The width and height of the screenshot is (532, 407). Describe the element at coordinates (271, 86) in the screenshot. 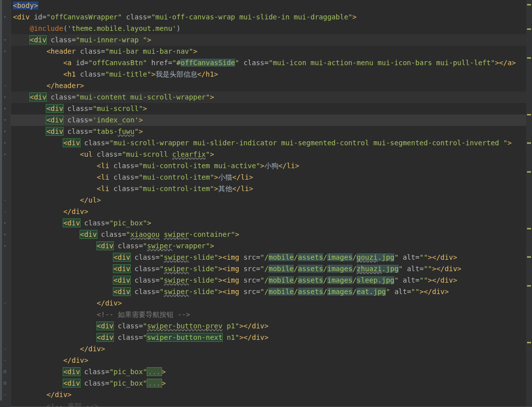

I see `code-line: </header>` at that location.